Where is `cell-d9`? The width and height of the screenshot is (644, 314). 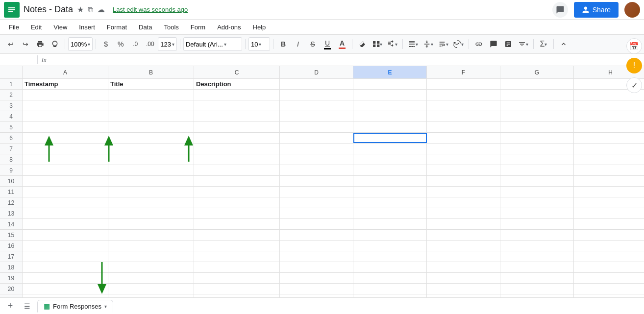 cell-d9 is located at coordinates (317, 170).